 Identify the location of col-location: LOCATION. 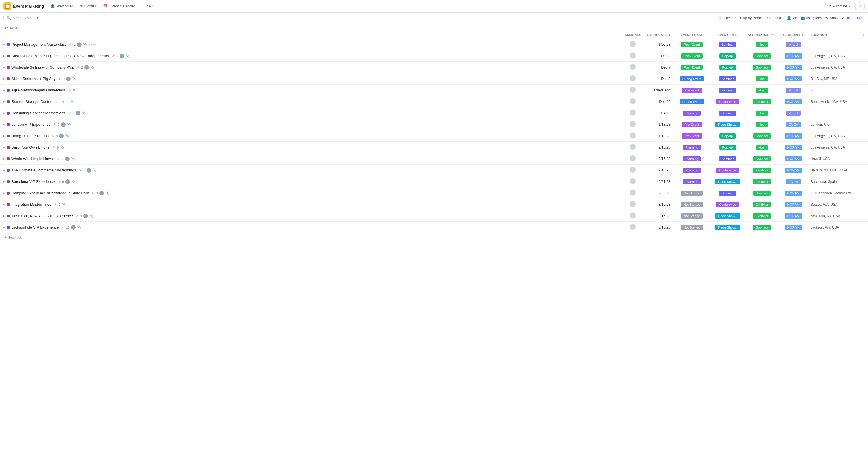
(834, 35).